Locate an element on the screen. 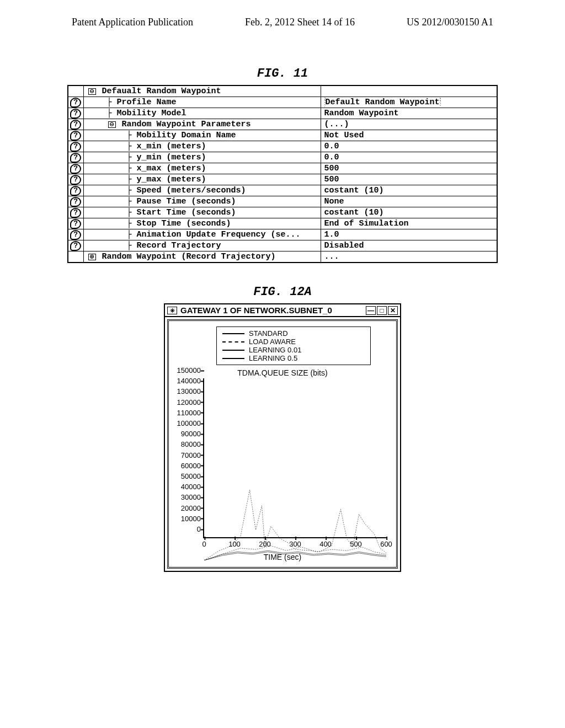  param-label-text: Pause Time (seconds) is located at coordinates (186, 202).